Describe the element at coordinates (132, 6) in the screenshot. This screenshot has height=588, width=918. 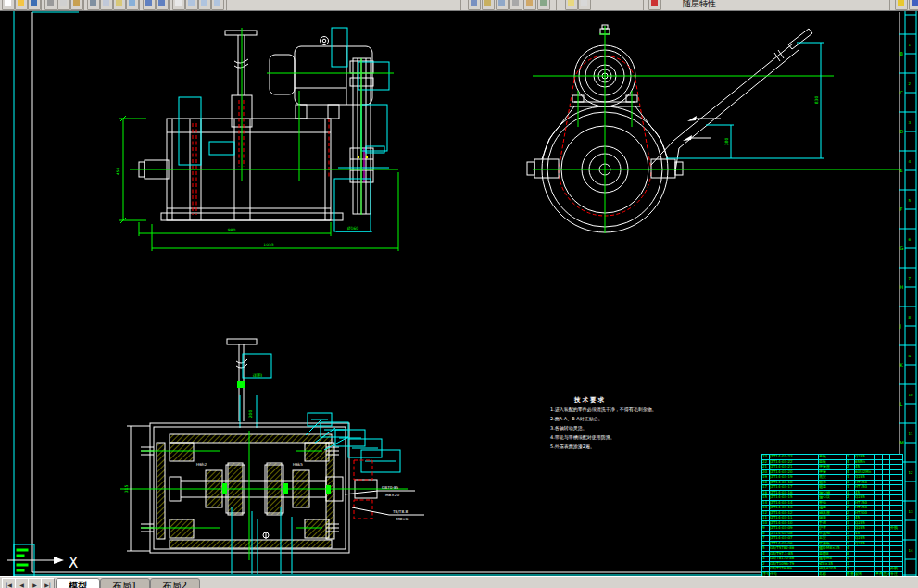
I see `match-properties-icon` at that location.